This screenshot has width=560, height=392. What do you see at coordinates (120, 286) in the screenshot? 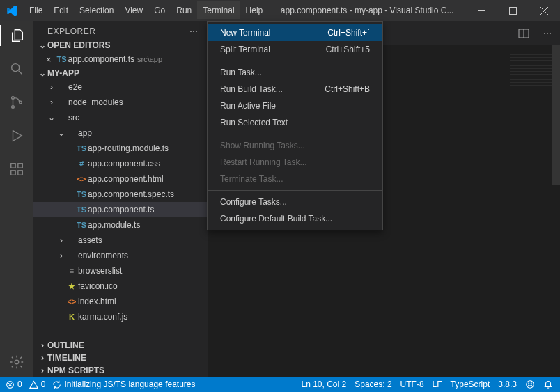
I see `tree-item-favicon-ico: ★favicon.ico` at bounding box center [120, 286].